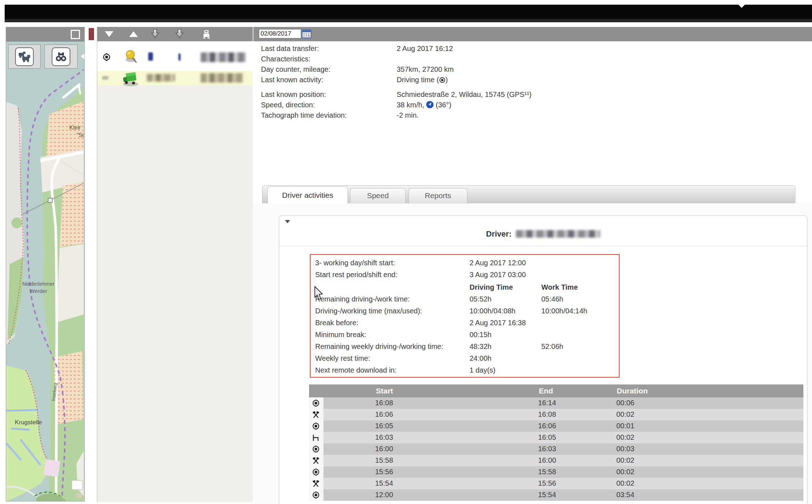 Image resolution: width=812 pixels, height=504 pixels. I want to click on top-menu-bar, so click(409, 14).